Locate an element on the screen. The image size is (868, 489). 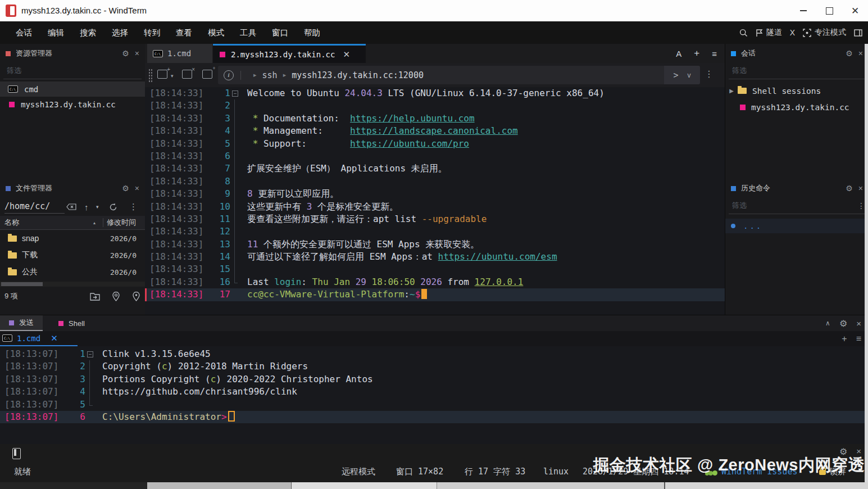
backspace-icon is located at coordinates (71, 207).